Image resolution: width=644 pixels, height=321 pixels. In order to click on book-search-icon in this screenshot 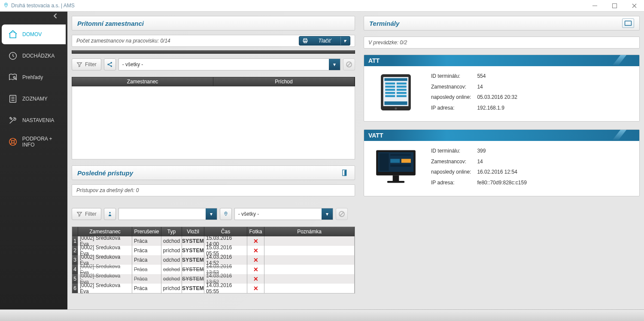, I will do `click(13, 77)`.